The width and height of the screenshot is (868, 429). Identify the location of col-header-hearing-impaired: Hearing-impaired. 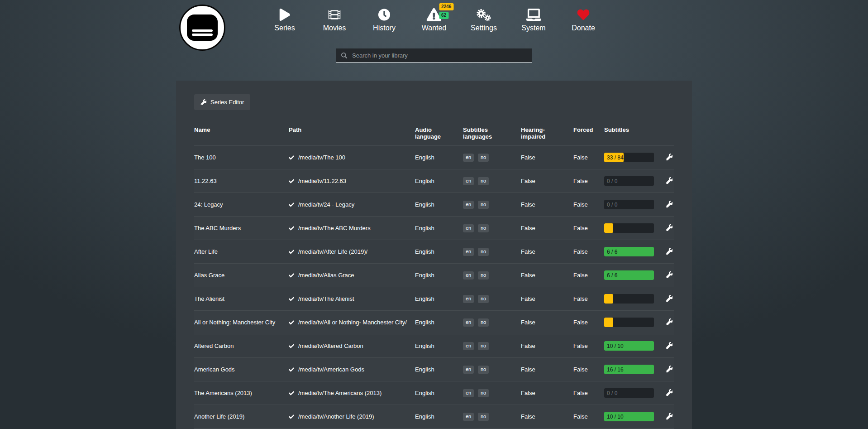
(544, 134).